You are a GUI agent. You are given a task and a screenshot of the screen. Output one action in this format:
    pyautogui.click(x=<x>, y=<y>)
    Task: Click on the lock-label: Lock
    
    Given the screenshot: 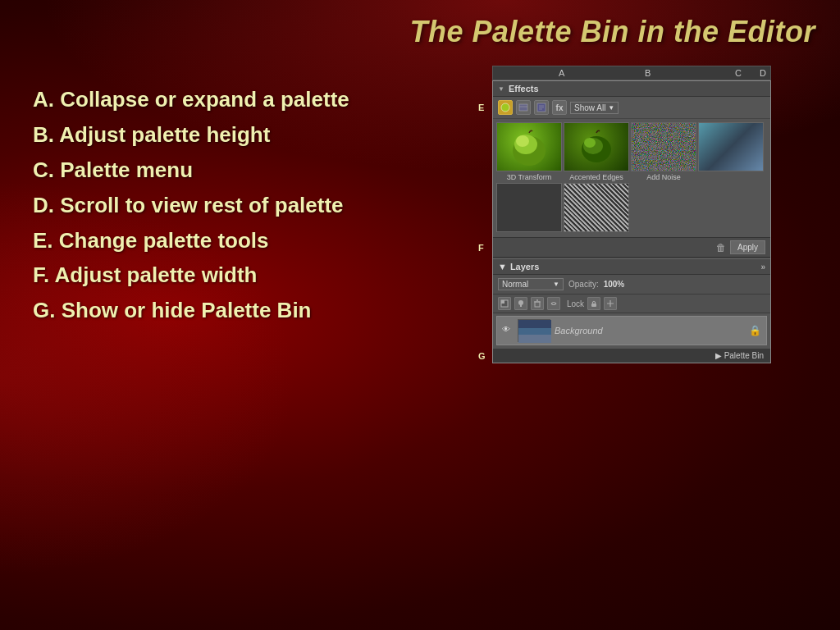 What is the action you would take?
    pyautogui.click(x=576, y=304)
    